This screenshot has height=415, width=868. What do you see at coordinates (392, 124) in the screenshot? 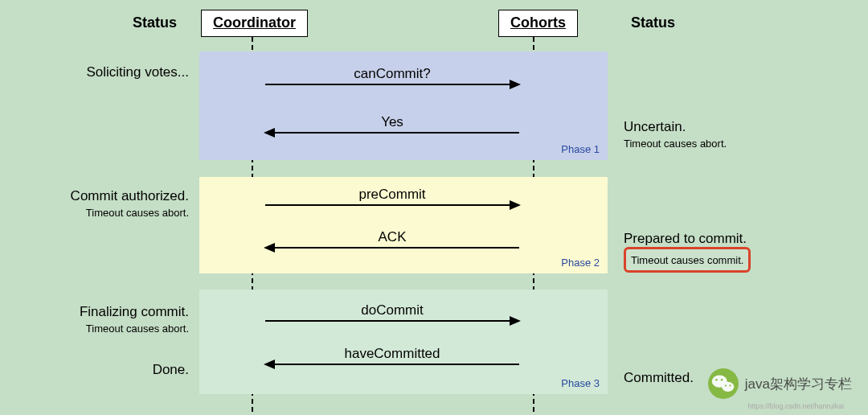
I see `arrow-yes: Yes` at bounding box center [392, 124].